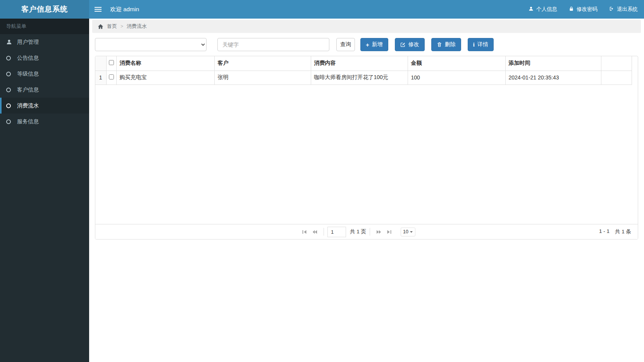 This screenshot has width=644, height=362. Describe the element at coordinates (412, 232) in the screenshot. I see `chevron-down-icon` at that location.